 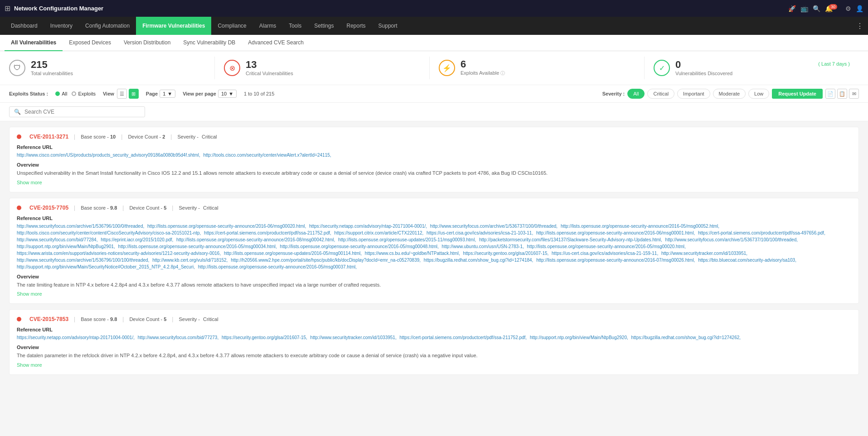 I want to click on main-nav: Dashboard Inventory Config Automation Fi…, so click(x=434, y=26).